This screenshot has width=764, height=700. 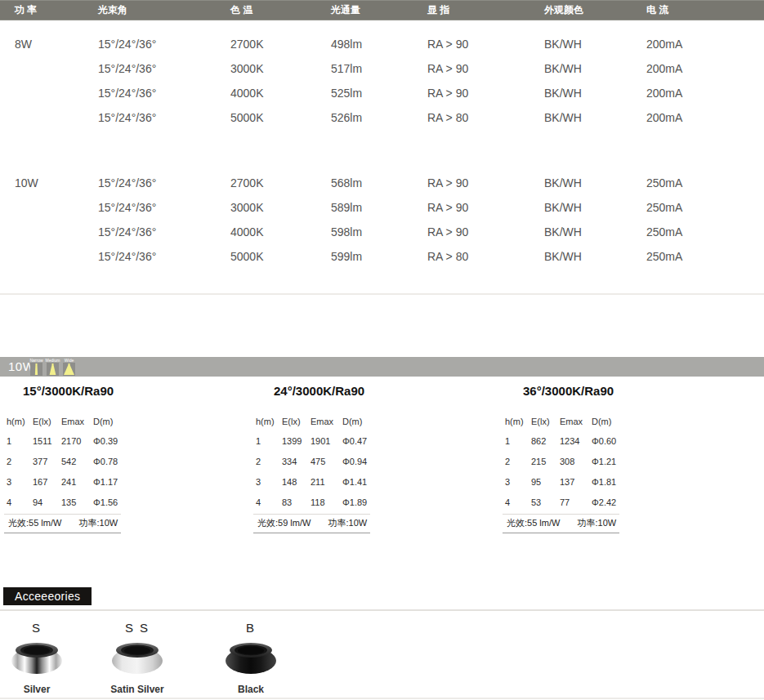 I want to click on col-header-color-temp: 色 温, so click(x=265, y=10).